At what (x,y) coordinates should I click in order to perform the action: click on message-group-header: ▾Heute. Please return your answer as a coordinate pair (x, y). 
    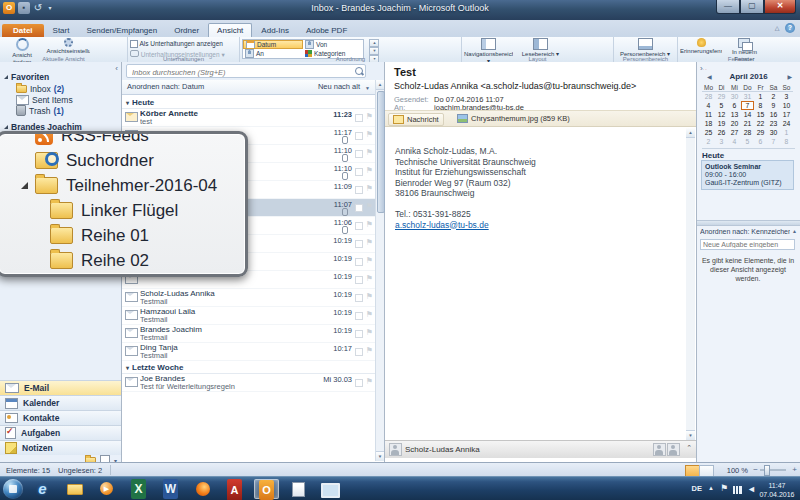
    Looking at the image, I should click on (249, 102).